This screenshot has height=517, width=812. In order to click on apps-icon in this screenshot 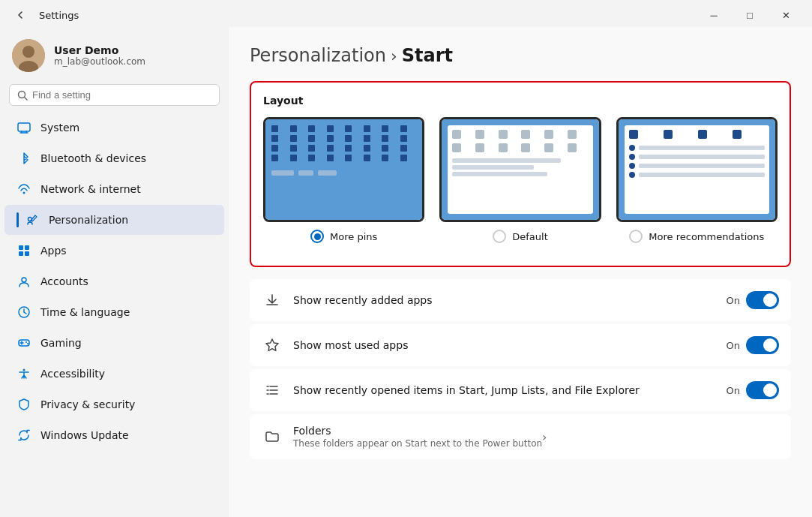, I will do `click(24, 251)`.